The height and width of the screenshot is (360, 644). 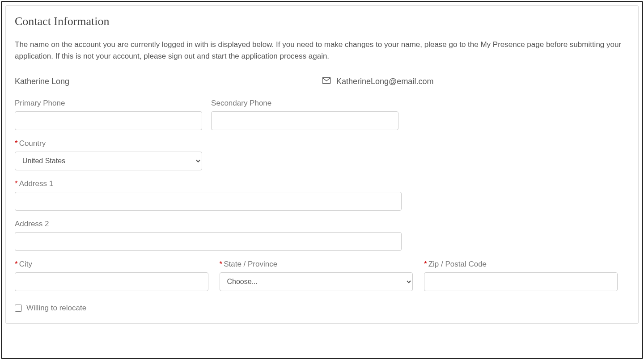 I want to click on zip-label: *Zip / Postal Code, so click(x=521, y=264).